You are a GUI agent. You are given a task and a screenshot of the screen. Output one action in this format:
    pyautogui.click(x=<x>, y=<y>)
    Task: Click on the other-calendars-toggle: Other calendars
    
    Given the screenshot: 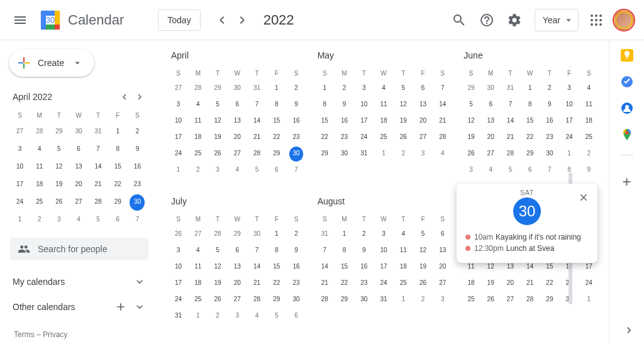 What is the action you would take?
    pyautogui.click(x=78, y=307)
    